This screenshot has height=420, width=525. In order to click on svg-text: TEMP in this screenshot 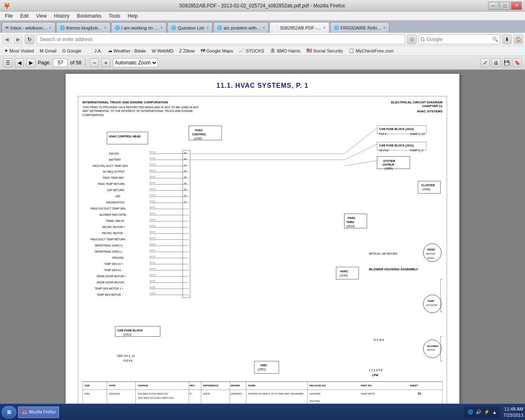, I will do `click(431, 301)`.